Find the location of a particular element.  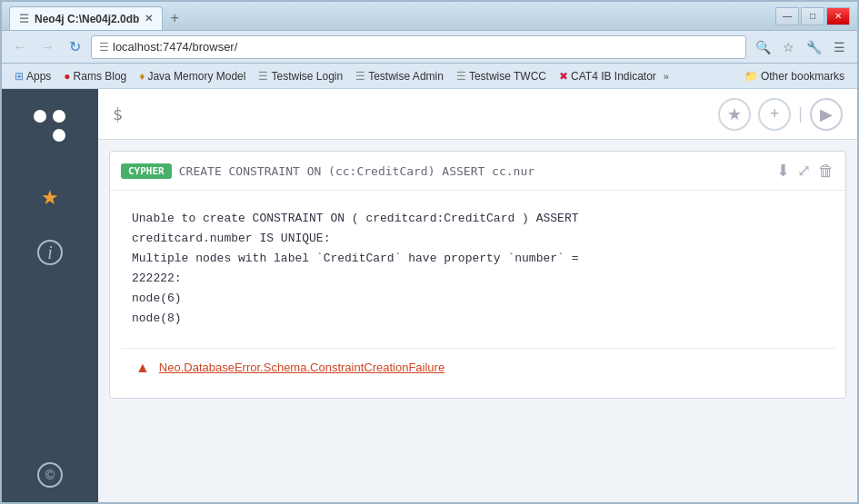

address-lock-icon: ☰ is located at coordinates (104, 47).